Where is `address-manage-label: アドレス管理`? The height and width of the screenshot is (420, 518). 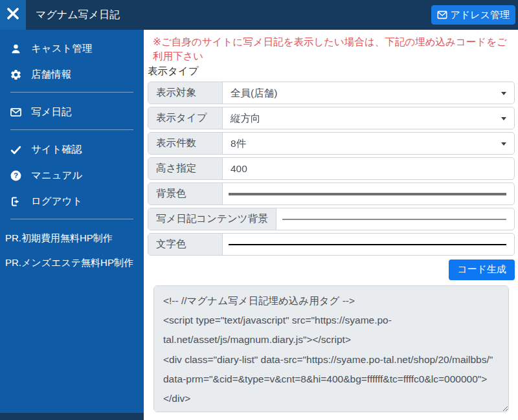
address-manage-label: アドレス管理 is located at coordinates (480, 16).